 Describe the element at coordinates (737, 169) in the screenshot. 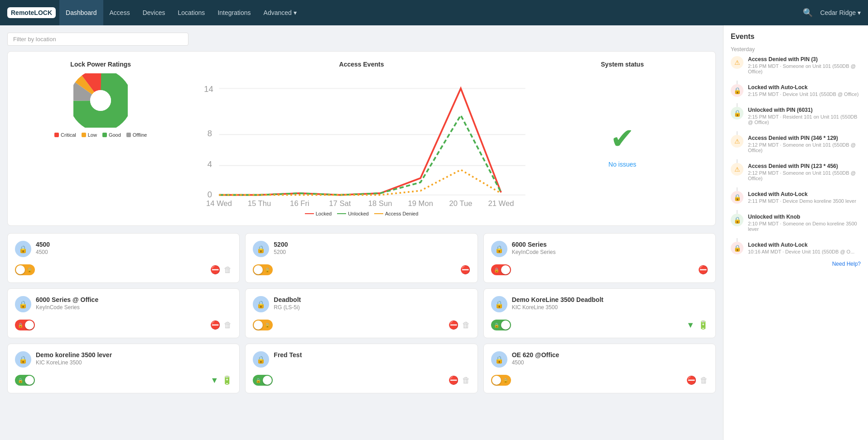

I see `event-badge: ⚠` at that location.